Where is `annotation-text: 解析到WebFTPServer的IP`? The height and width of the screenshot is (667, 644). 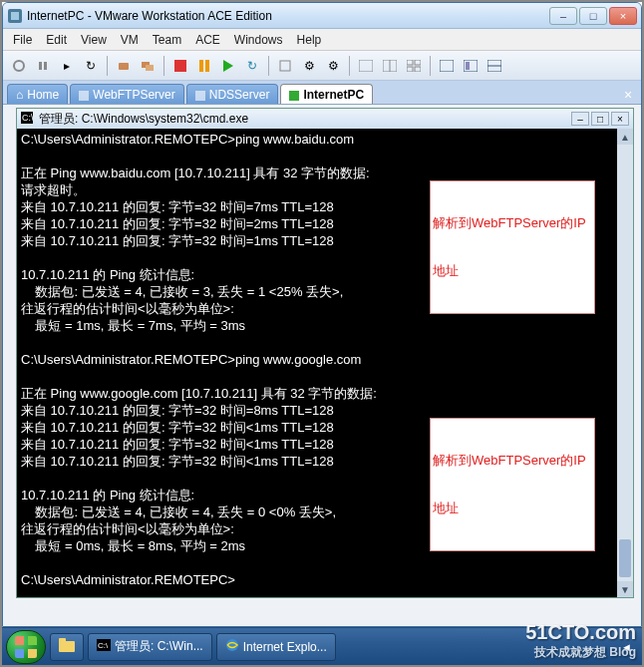 annotation-text: 解析到WebFTPServer的IP is located at coordinates (512, 461).